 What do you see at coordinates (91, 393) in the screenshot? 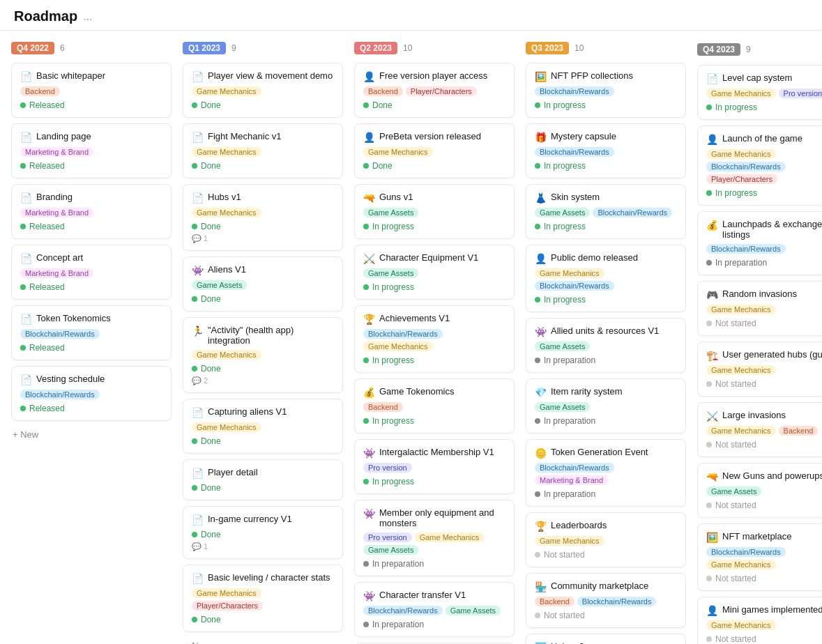
I see `card: 📄Vesting scheduleBlockchain/RewardsRelea…` at bounding box center [91, 393].